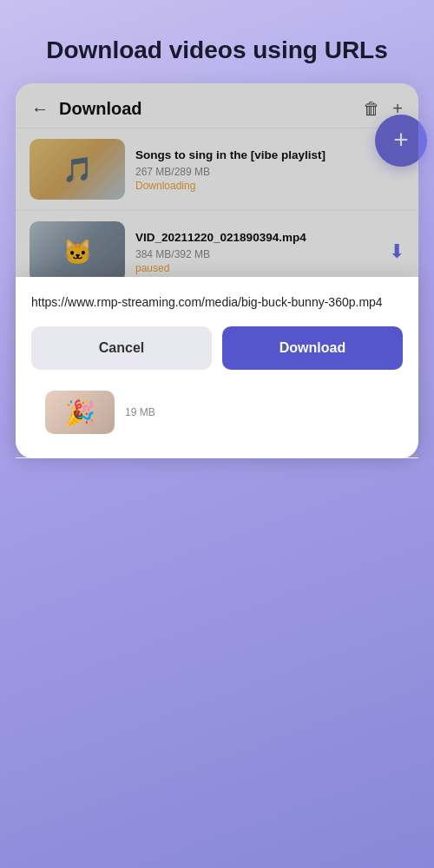 This screenshot has width=434, height=868. I want to click on item-info: 19 MB, so click(257, 412).